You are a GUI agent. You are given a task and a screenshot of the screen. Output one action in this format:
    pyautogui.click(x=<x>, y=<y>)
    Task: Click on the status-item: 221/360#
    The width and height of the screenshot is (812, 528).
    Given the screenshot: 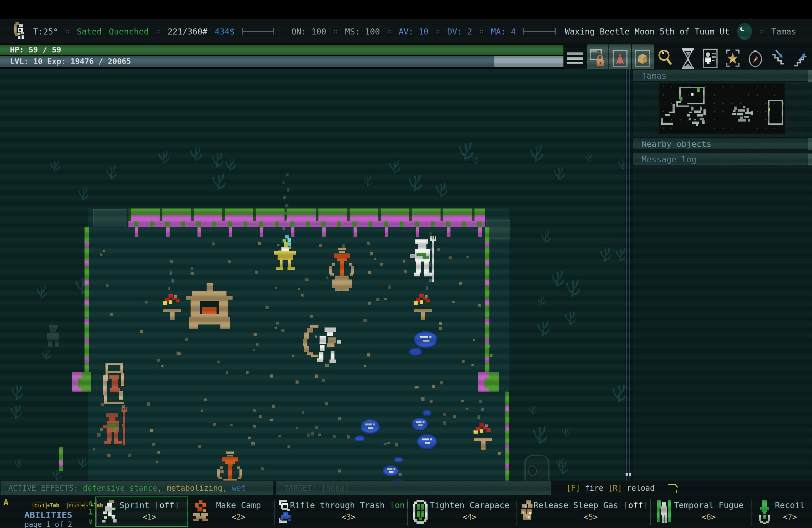 What is the action you would take?
    pyautogui.click(x=188, y=32)
    